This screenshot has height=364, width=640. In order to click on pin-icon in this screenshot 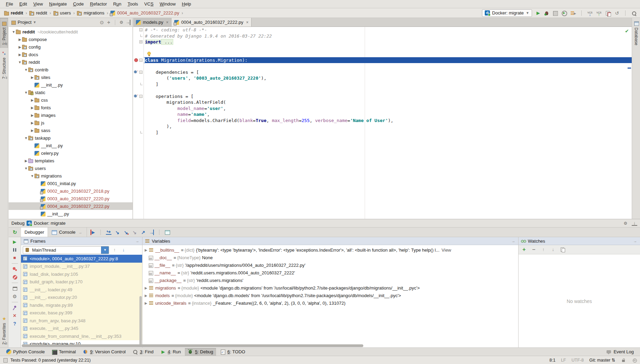, I will do `click(15, 308)`.